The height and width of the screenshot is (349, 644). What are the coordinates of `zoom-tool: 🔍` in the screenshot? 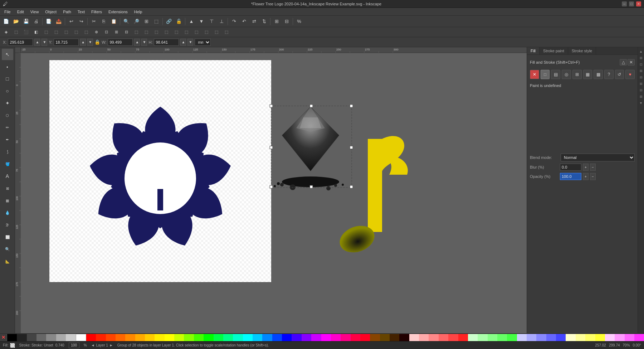 It's located at (8, 249).